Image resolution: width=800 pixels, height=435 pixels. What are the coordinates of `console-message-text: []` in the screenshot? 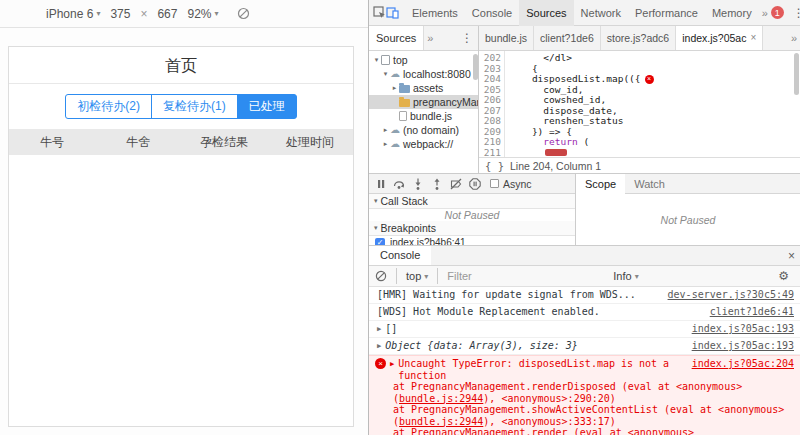 It's located at (533, 329).